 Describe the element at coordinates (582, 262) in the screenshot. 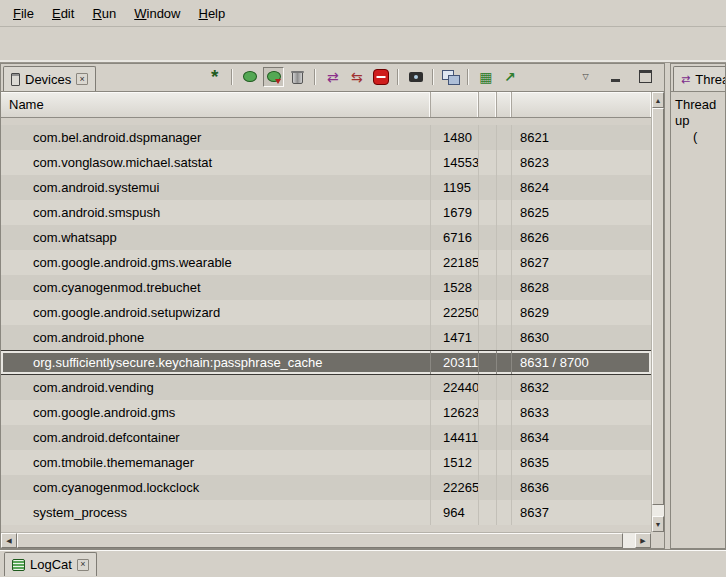

I see `cell-port: 8627` at that location.